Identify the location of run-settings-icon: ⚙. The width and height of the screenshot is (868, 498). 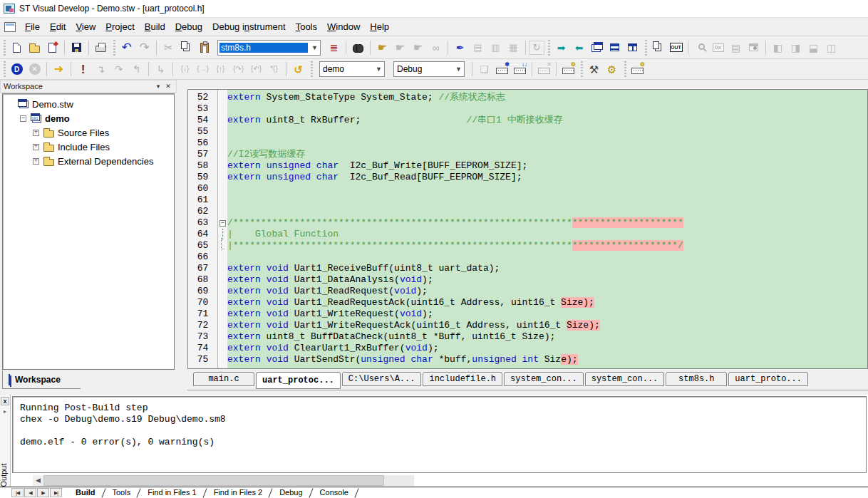
(611, 69).